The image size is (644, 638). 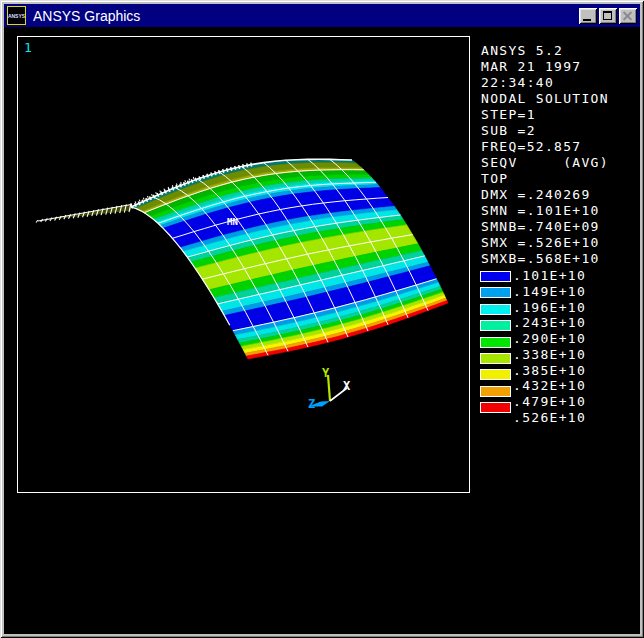 What do you see at coordinates (550, 339) in the screenshot?
I see `legend-value-label: .290E+10` at bounding box center [550, 339].